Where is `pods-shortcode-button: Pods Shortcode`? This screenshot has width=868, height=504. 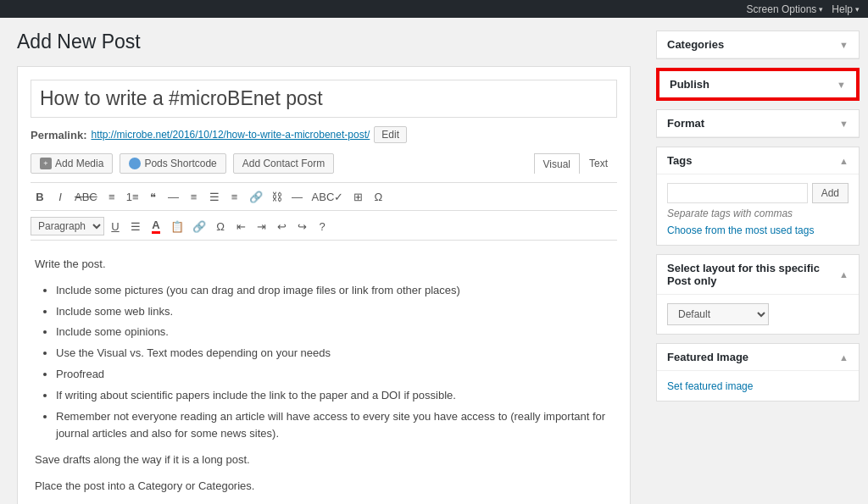
pods-shortcode-button: Pods Shortcode is located at coordinates (173, 163).